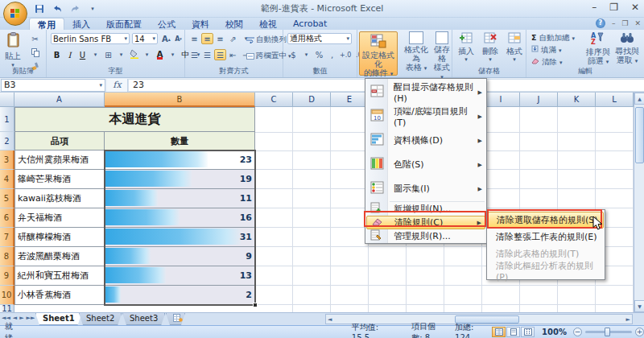 The height and width of the screenshot is (338, 644). I want to click on menu-item-top-bottom-rules: 10 頂端/底端項目規則(T)▶, so click(426, 116).